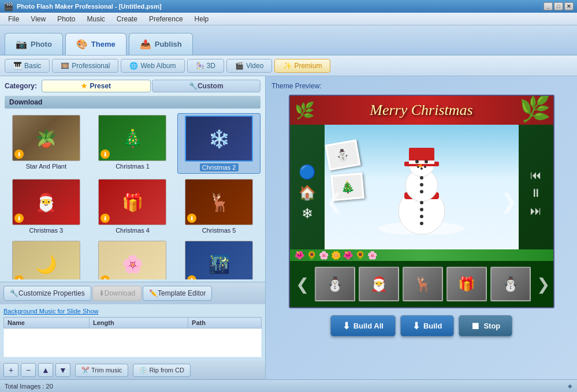 Image resolution: width=577 pixels, height=392 pixels. What do you see at coordinates (219, 259) in the screenshot?
I see `theme-item-extra3: 🌃 ⬇` at bounding box center [219, 259].